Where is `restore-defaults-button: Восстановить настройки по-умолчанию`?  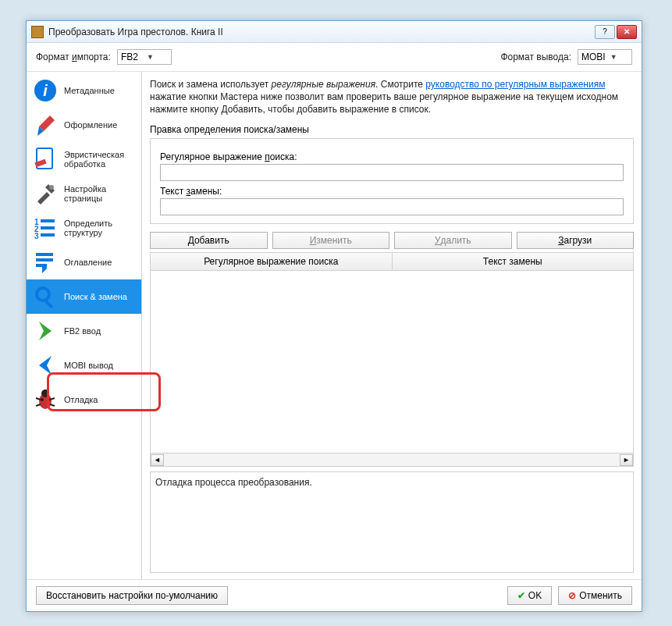
restore-defaults-button: Восстановить настройки по-умолчанию is located at coordinates (132, 596).